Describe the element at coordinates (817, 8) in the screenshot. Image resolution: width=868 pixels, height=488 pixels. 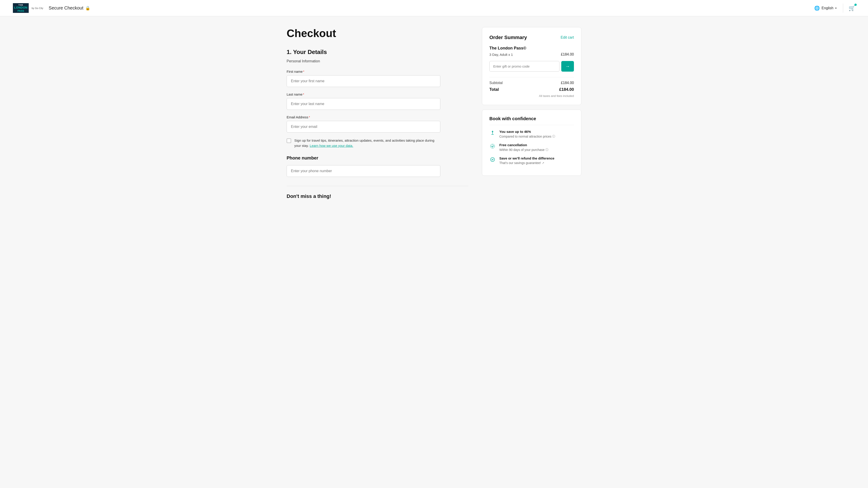
I see `globe-icon: 🌐` at that location.